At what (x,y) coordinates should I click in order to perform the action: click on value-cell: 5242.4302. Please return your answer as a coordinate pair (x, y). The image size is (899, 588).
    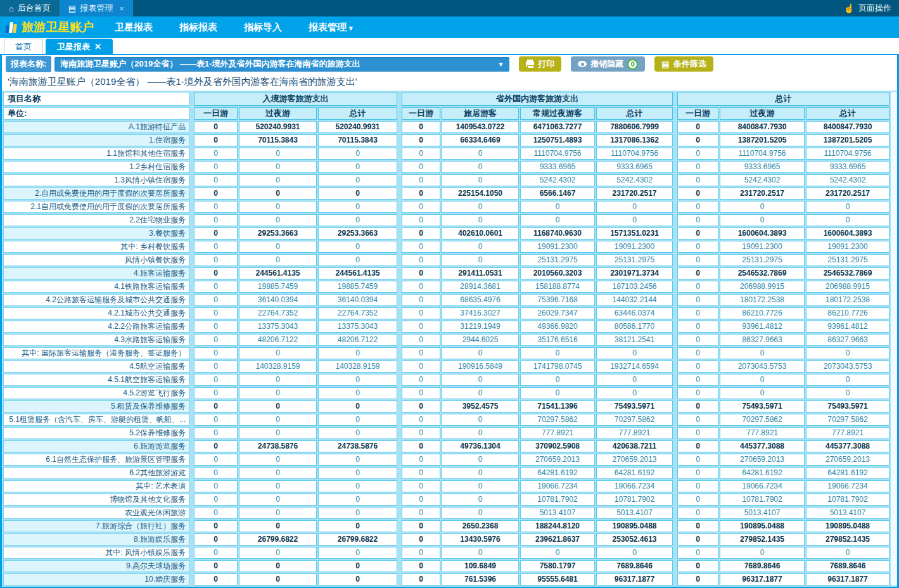
    Looking at the image, I should click on (558, 180).